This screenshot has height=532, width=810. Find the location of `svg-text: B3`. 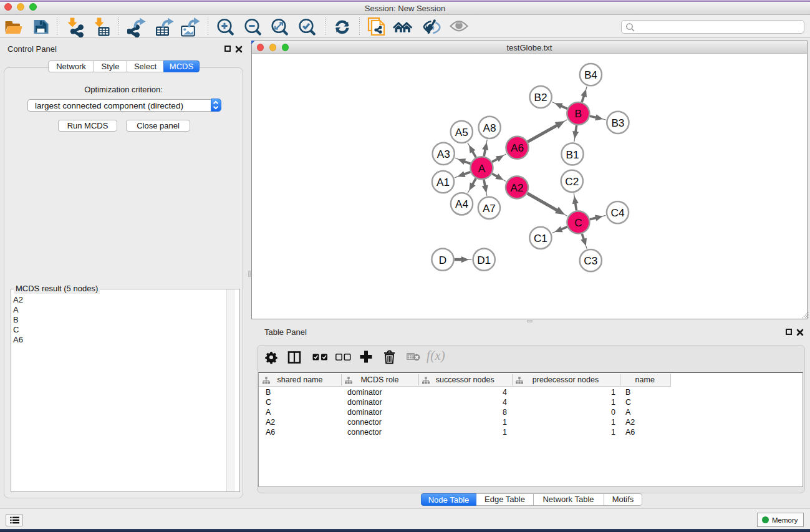

svg-text: B3 is located at coordinates (617, 123).